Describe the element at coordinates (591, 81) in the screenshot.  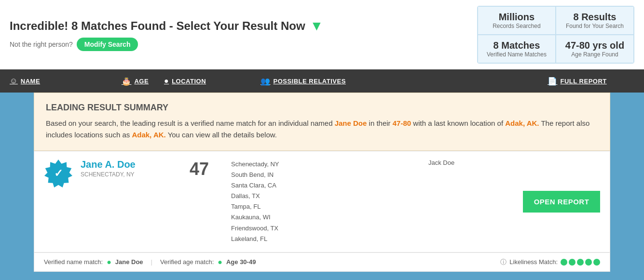
I see `nav-report: 📄 FULL REPORT` at that location.